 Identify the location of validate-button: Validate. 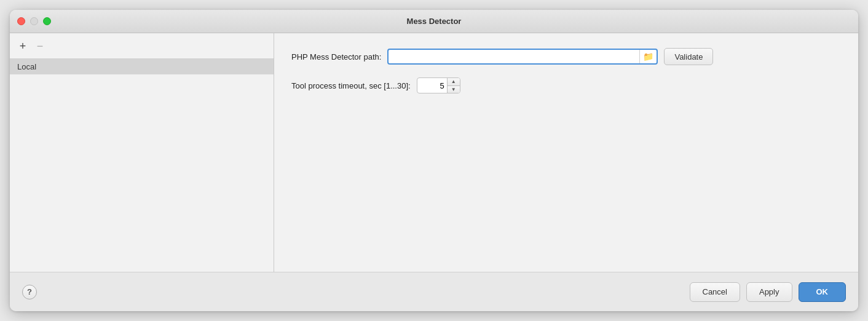
(688, 57).